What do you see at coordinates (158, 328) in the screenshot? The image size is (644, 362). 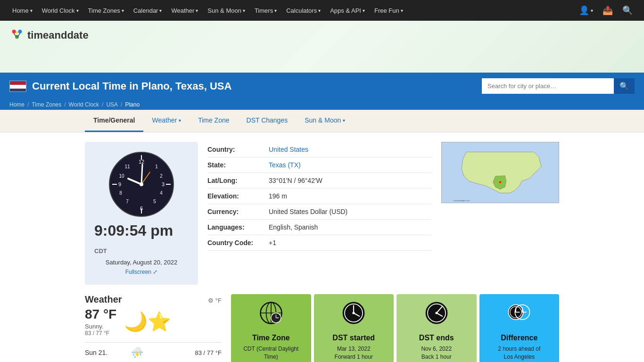 I see `weather-widget: Weather ⚙ °F 87 °F Sunny. 83 / 77 °F 🌙⭐ …` at bounding box center [158, 328].